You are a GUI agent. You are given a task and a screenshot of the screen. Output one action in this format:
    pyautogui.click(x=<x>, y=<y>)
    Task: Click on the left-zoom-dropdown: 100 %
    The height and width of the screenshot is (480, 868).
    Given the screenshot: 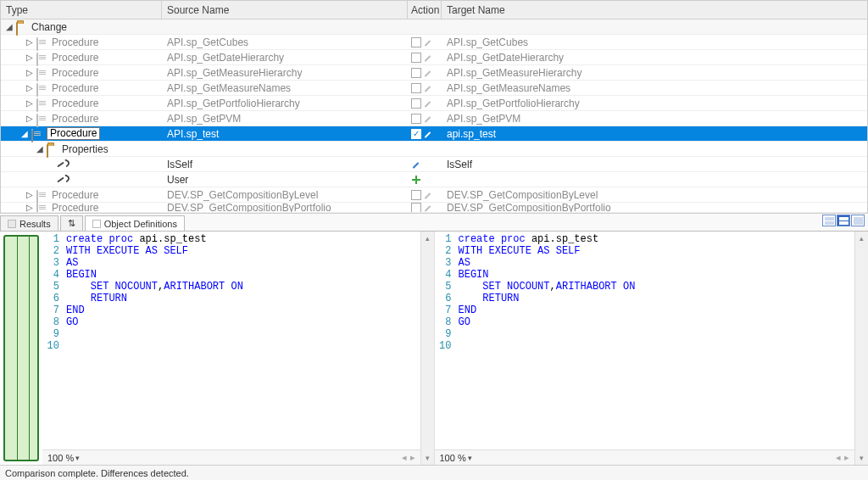 What is the action you would take?
    pyautogui.click(x=64, y=458)
    